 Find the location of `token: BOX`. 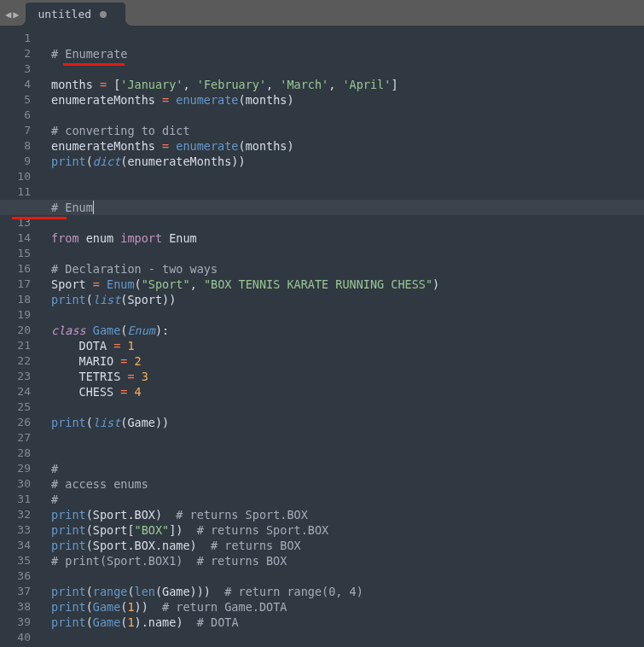

token: BOX is located at coordinates (145, 515).